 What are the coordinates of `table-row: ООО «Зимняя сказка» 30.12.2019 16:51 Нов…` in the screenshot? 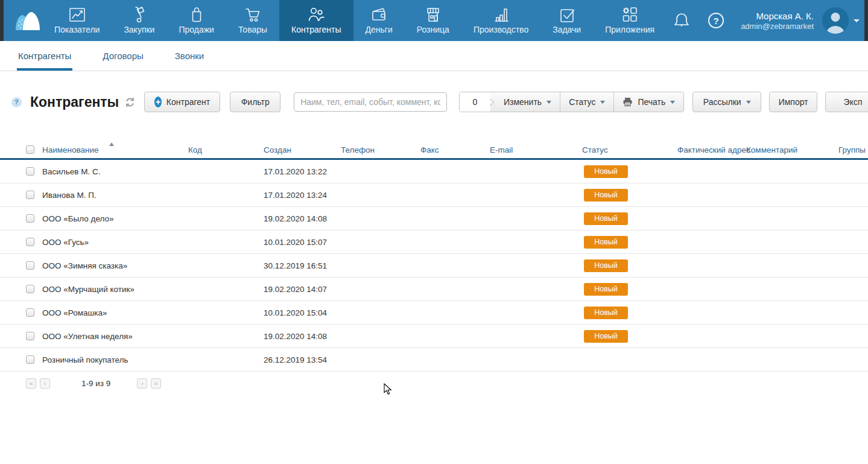 It's located at (434, 265).